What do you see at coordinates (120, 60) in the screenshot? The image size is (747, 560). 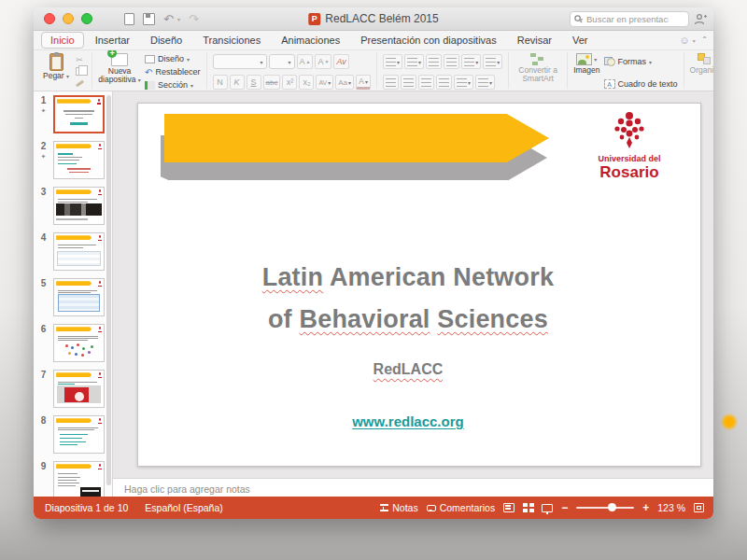 I see `new-slide-icon` at bounding box center [120, 60].